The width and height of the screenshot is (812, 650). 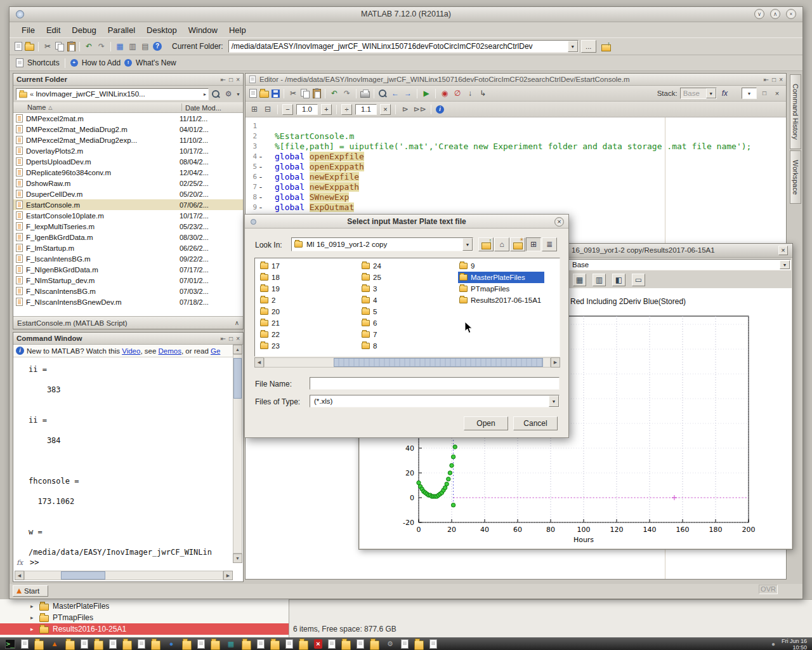 What do you see at coordinates (128, 129) in the screenshot?
I see `DMPexcel2mat_MediaDrug2.m: DMPexcel2mat_MediaDrug2.m 04/01/2...` at bounding box center [128, 129].